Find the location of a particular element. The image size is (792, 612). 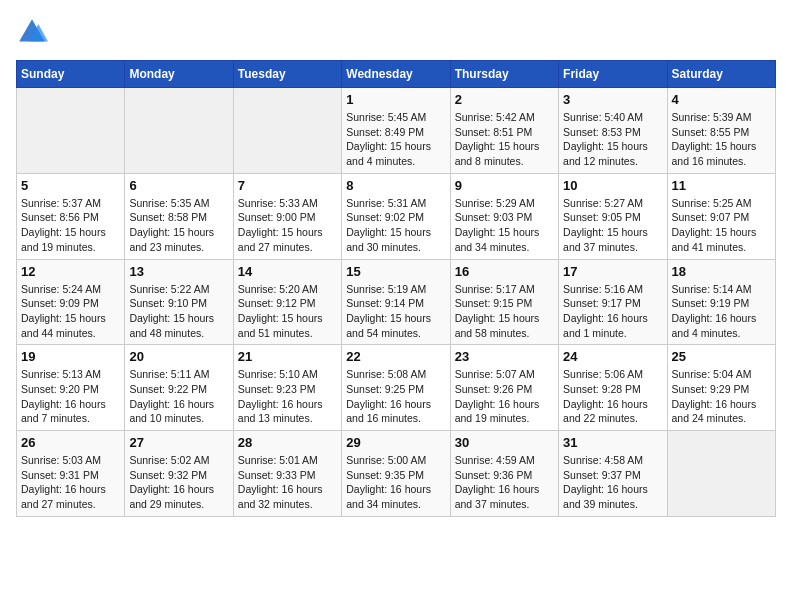

week-row-3: 12Sunrise: 5:24 AMSunset: 9:09 PMDayligh… is located at coordinates (396, 302).